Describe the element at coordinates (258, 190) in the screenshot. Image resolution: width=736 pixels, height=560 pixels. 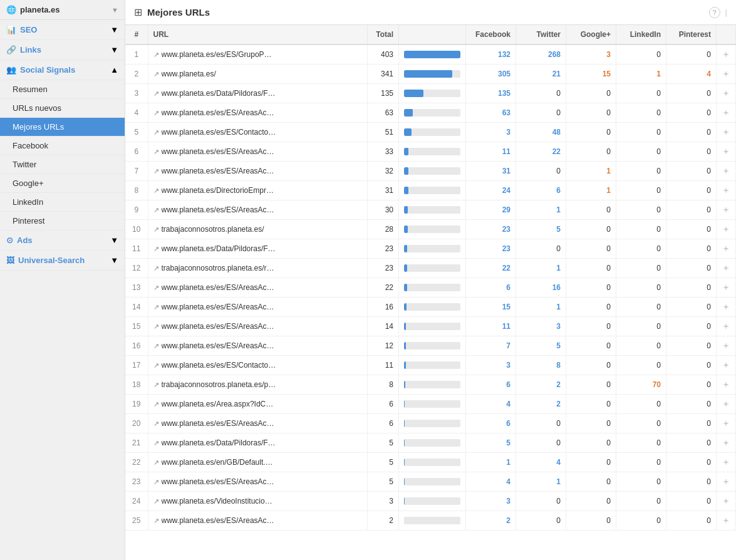
I see `cell-url: ↗www.planeta.es/DirectorioEmpr…` at that location.